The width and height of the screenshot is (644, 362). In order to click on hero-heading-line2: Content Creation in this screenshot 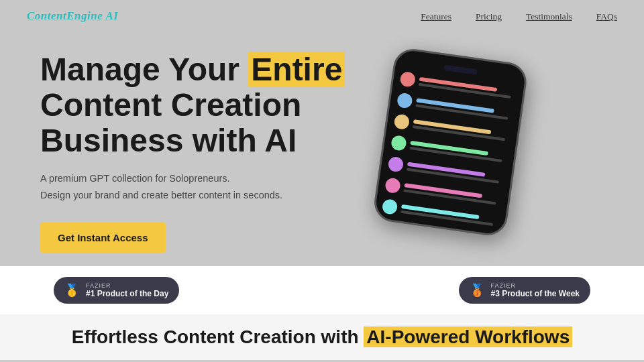, I will do `click(170, 105)`.